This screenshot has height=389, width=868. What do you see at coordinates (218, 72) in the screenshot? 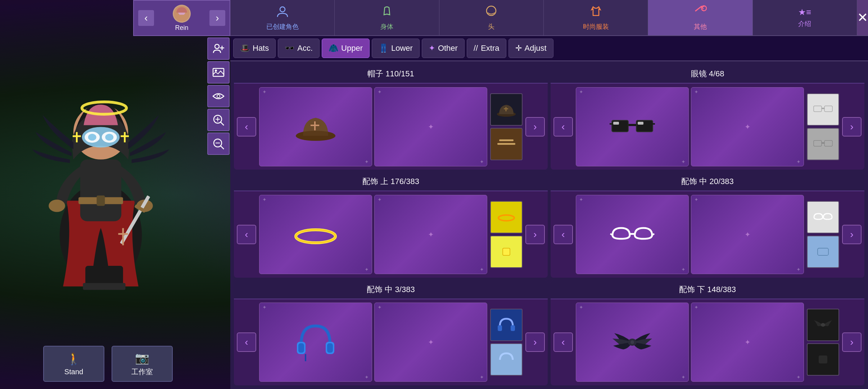
I see `image-button` at bounding box center [218, 72].